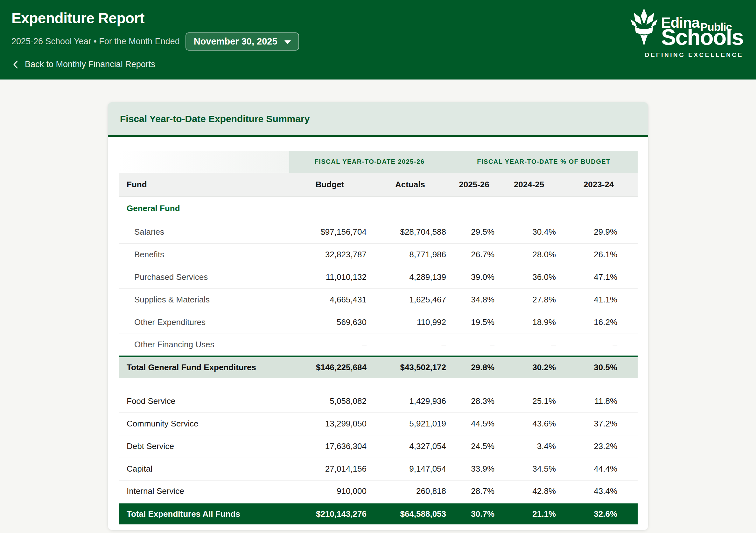 This screenshot has height=533, width=756. What do you see at coordinates (369, 162) in the screenshot?
I see `group-header-ytd: FISCAL YEAR-TO-DATE 2025-26` at bounding box center [369, 162].